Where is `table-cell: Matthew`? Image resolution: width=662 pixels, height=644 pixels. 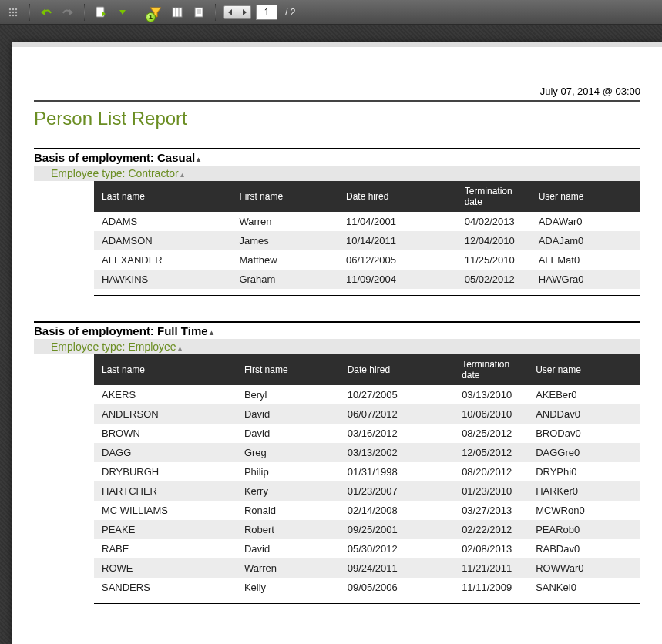 table-cell: Matthew is located at coordinates (285, 260).